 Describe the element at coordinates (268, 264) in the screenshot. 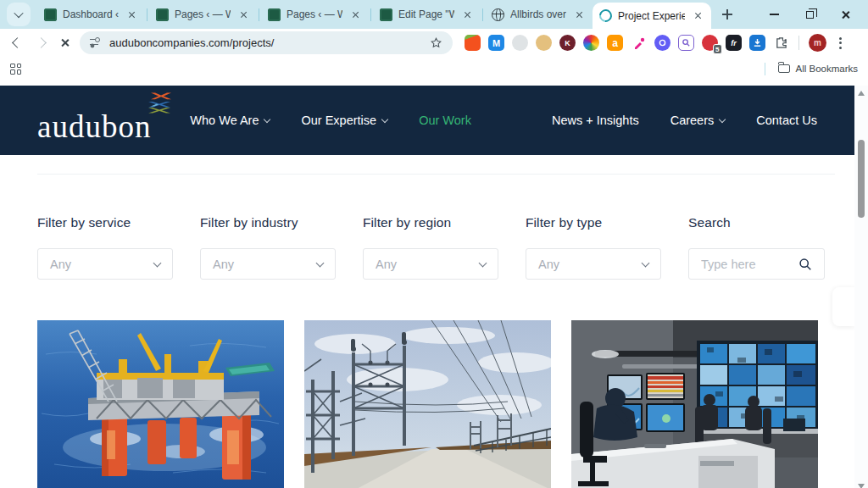

I see `filter-industry-select: Any` at that location.